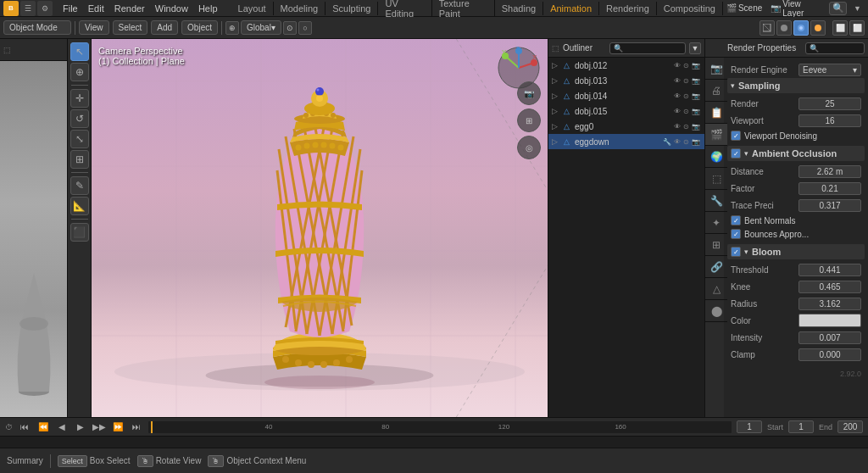 Image resolution: width=868 pixels, height=473 pixels. I want to click on ao-checkbox, so click(736, 153).